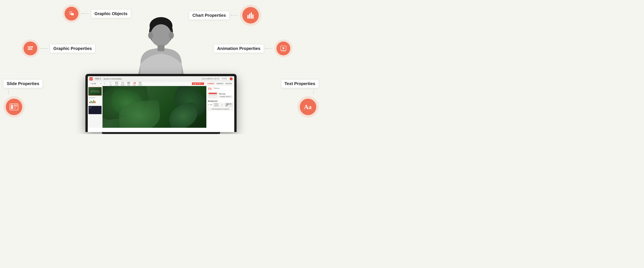  Describe the element at coordinates (95, 110) in the screenshot. I see `slide-thumbnail-3: 3 Who are we?` at that location.